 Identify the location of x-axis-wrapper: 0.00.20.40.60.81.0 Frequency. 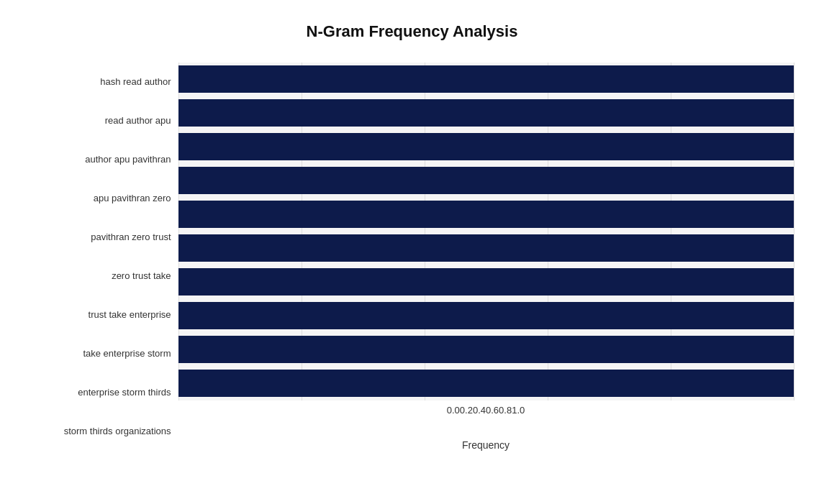
(486, 426).